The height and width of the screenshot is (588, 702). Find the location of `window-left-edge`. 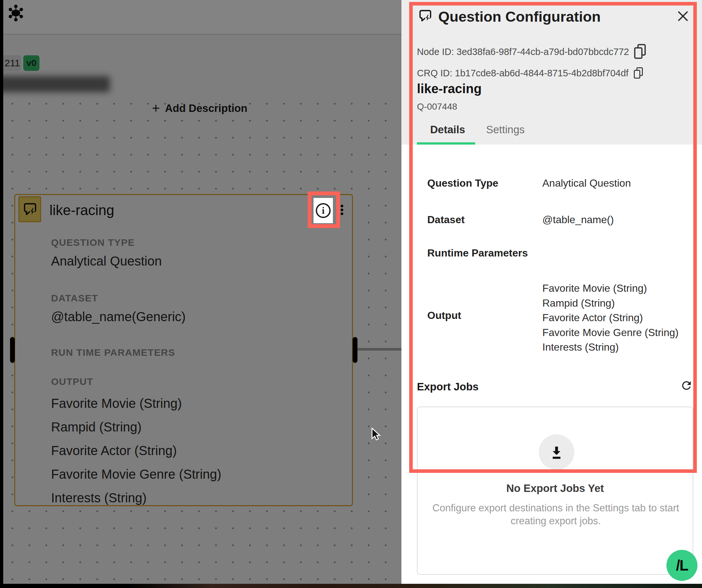

window-left-edge is located at coordinates (2, 294).